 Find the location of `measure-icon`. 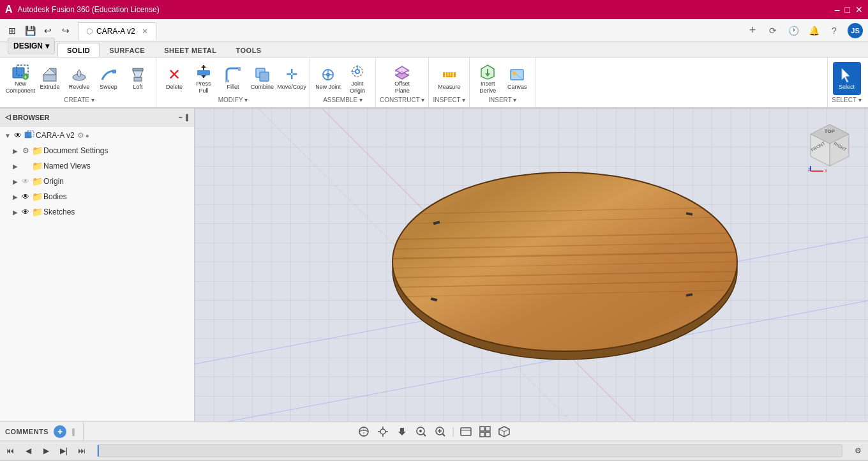

measure-icon is located at coordinates (449, 75).